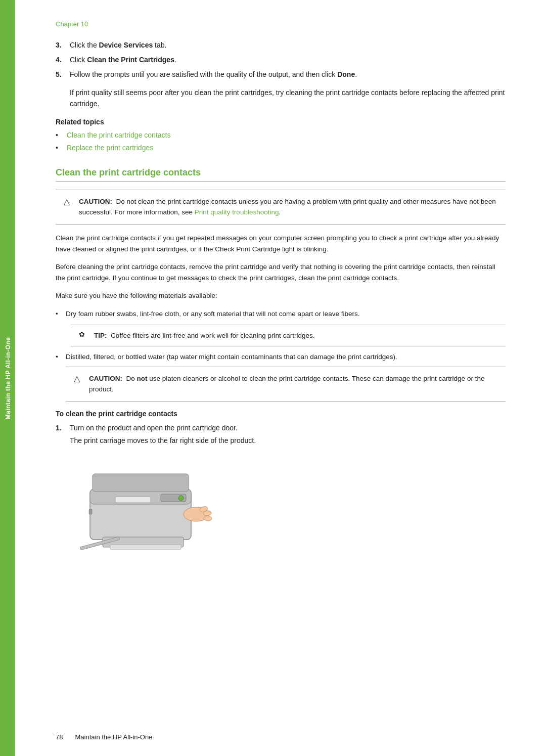 The width and height of the screenshot is (546, 756). I want to click on step-4-num: 4., so click(63, 60).